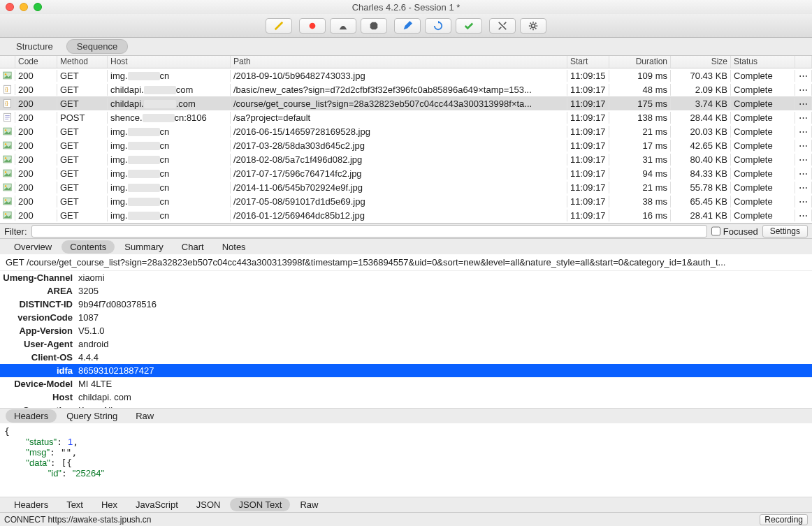 The height and width of the screenshot is (526, 812). What do you see at coordinates (735, 231) in the screenshot?
I see `focused-checkbox: Focused` at bounding box center [735, 231].